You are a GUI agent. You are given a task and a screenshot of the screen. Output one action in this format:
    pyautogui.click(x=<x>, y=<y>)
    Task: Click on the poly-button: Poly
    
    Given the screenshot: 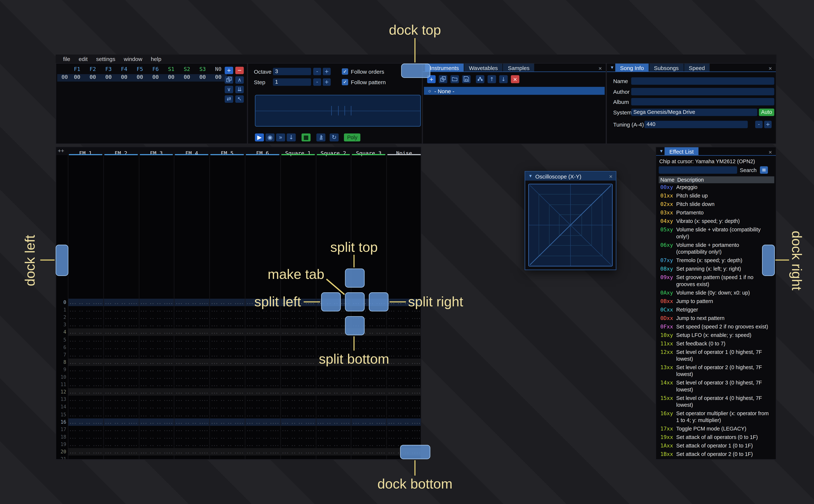 What is the action you would take?
    pyautogui.click(x=352, y=137)
    